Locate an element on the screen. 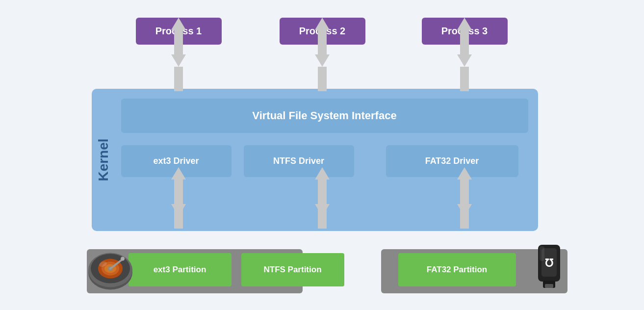 The width and height of the screenshot is (644, 310). kernel-label: Kernel is located at coordinates (103, 160).